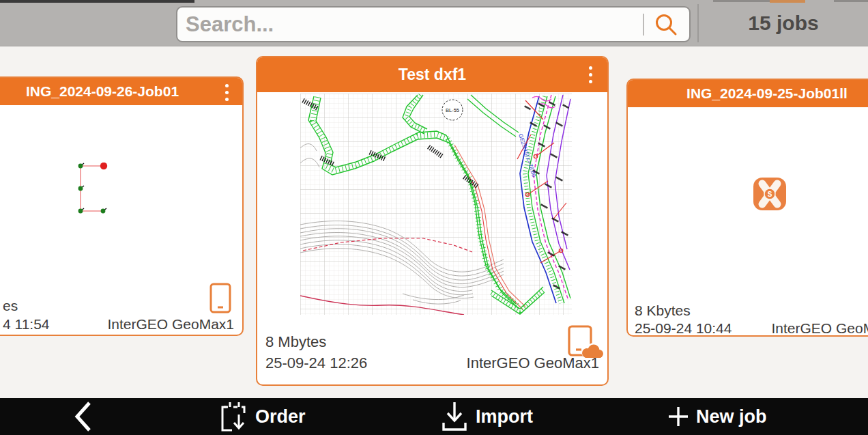  What do you see at coordinates (666, 25) in the screenshot?
I see `search-icon` at bounding box center [666, 25].